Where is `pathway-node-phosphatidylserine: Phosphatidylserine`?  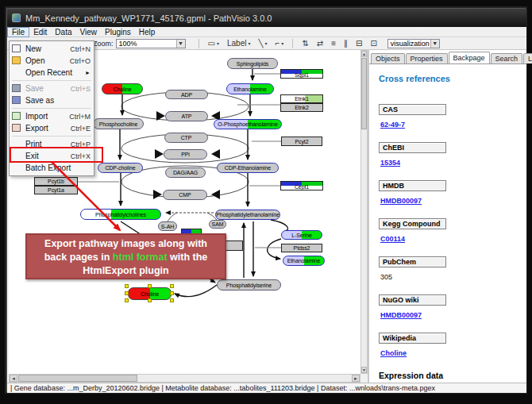 pathway-node-phosphatidylserine: Phosphatidylserine is located at coordinates (249, 285).